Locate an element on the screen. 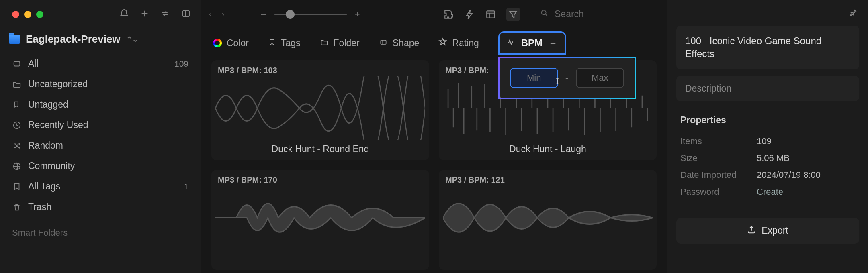  asset-collection-title: 100+ Iconic Video Game Sound Effects is located at coordinates (768, 47).